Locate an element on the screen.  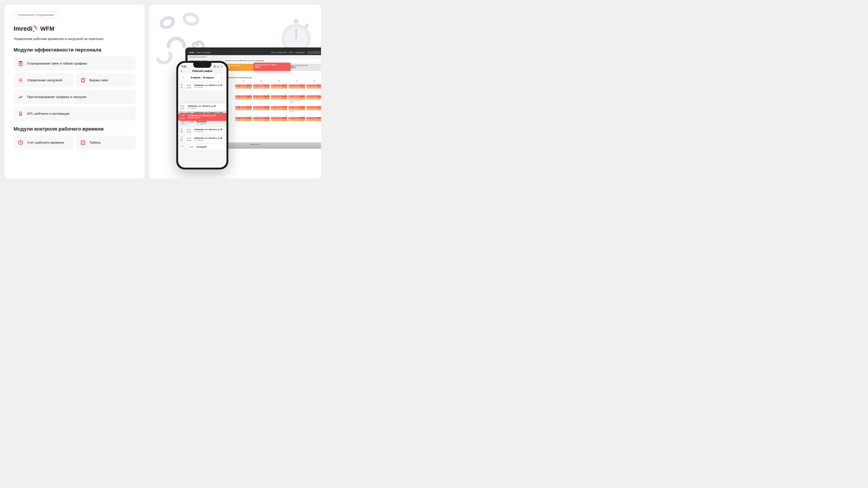
phone-title-text: Рабочий график is located at coordinates (203, 71).